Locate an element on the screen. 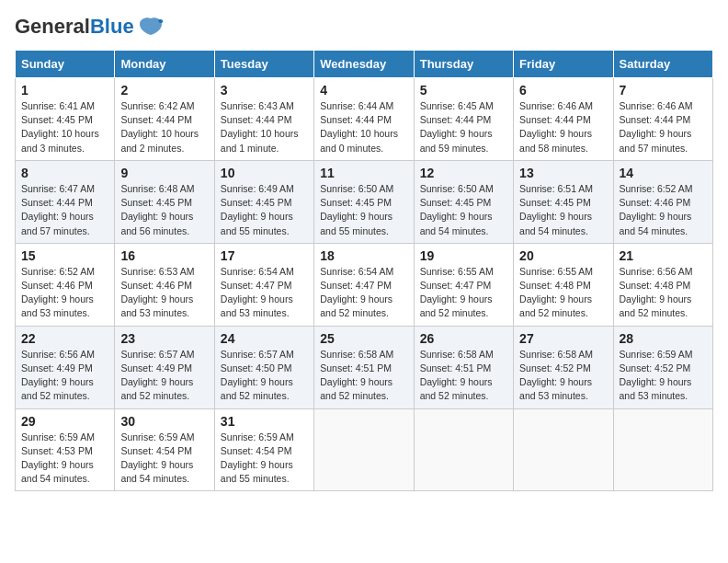 This screenshot has width=728, height=563. day-number: 17 is located at coordinates (265, 256).